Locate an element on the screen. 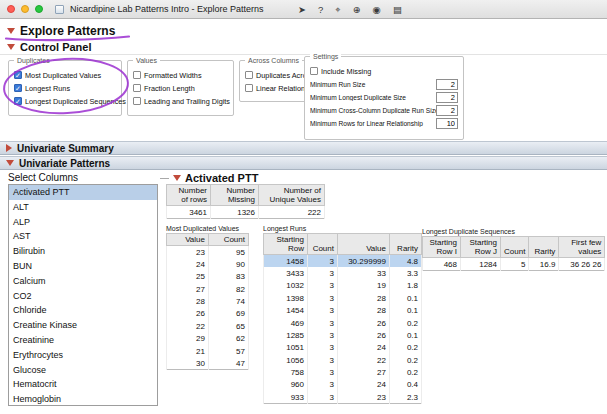 The width and height of the screenshot is (607, 414). table-row: 9603240.4 is located at coordinates (343, 385).